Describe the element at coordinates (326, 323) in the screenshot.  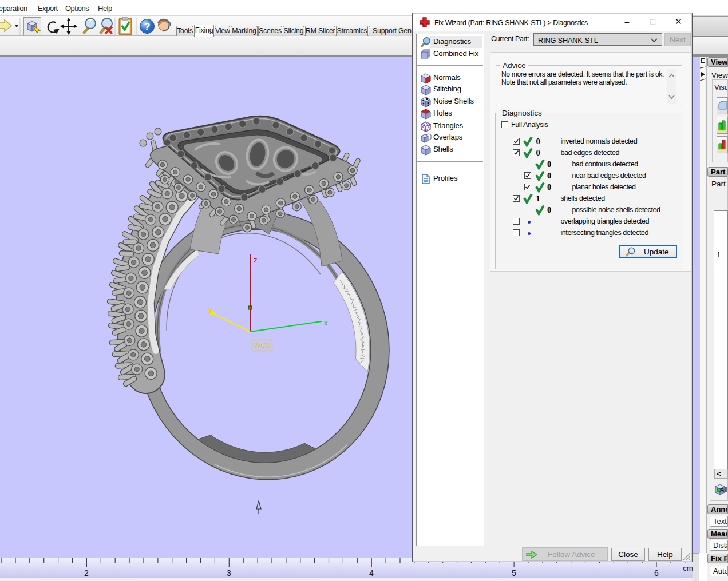
I see `svg-text: x` at that location.